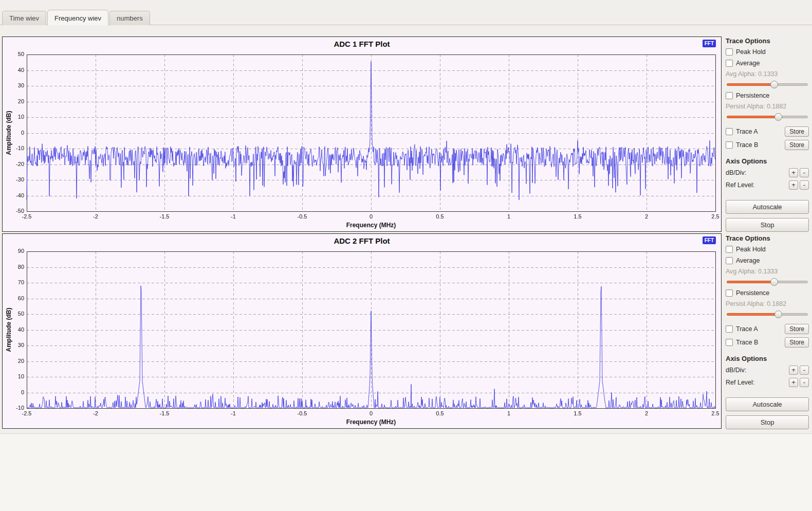 The height and width of the screenshot is (511, 812). Describe the element at coordinates (78, 17) in the screenshot. I see `tab-frequency-view: Frequency wiev` at that location.